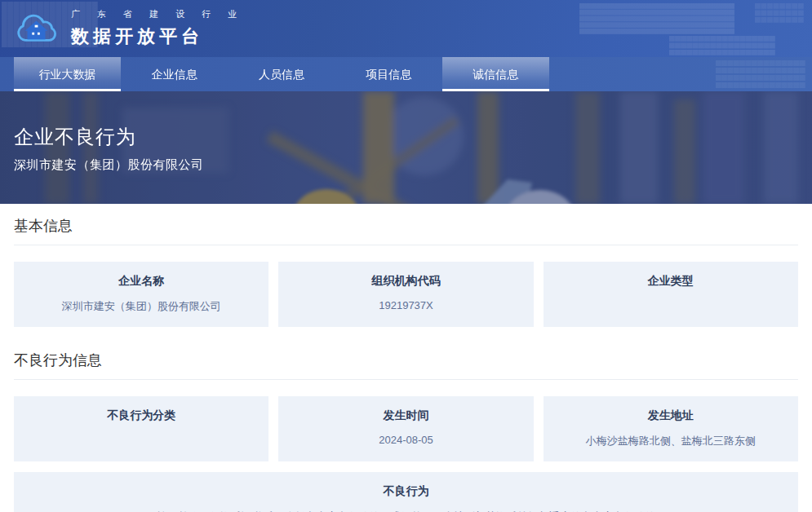 This screenshot has height=512, width=812. What do you see at coordinates (671, 281) in the screenshot?
I see `card-label: 企业类型` at bounding box center [671, 281].